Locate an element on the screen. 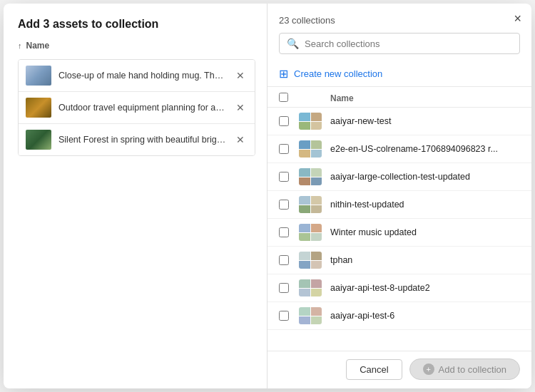  collection-item: nithin-test-updated is located at coordinates (399, 205).